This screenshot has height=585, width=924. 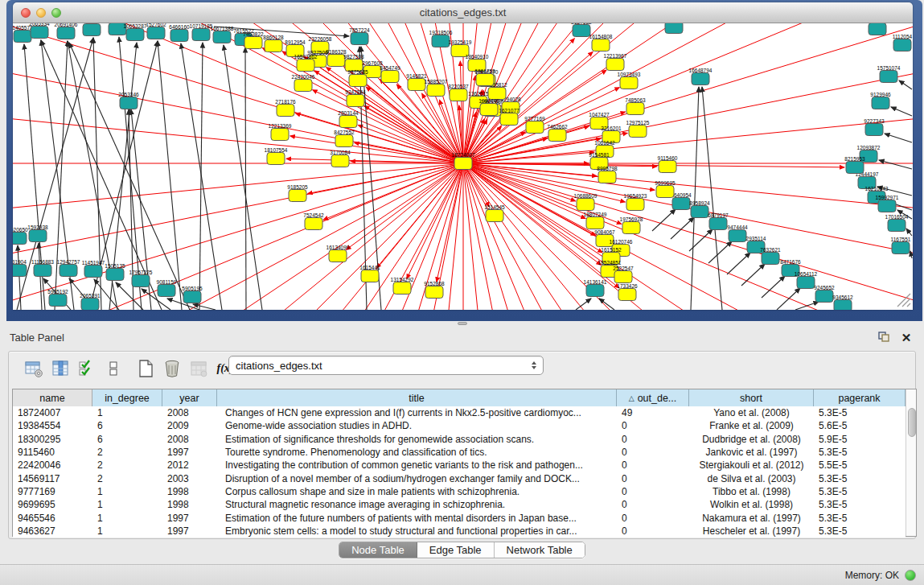 I want to click on network-window-titlebar: citations_edges.txt, so click(x=463, y=13).